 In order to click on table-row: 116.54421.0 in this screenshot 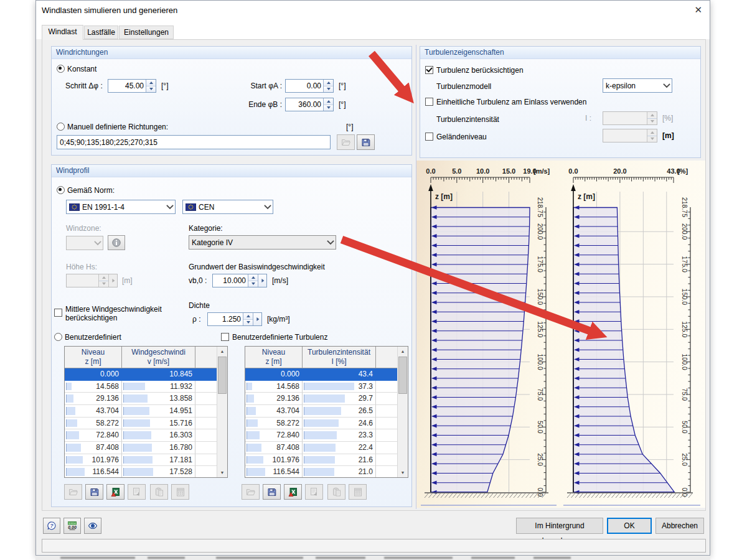, I will do `click(321, 472)`.